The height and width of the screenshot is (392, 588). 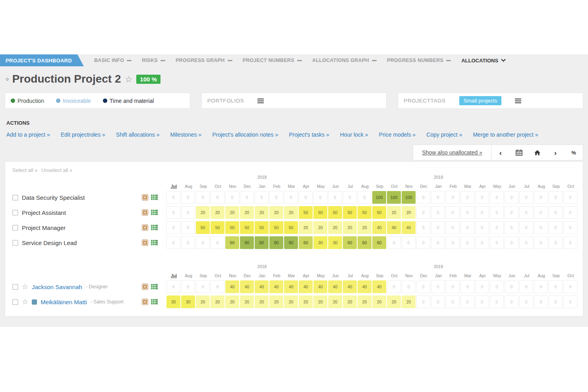 What do you see at coordinates (419, 60) in the screenshot?
I see `nav-tab-progress-numbers: PROGRESS NUMBERS` at bounding box center [419, 60].